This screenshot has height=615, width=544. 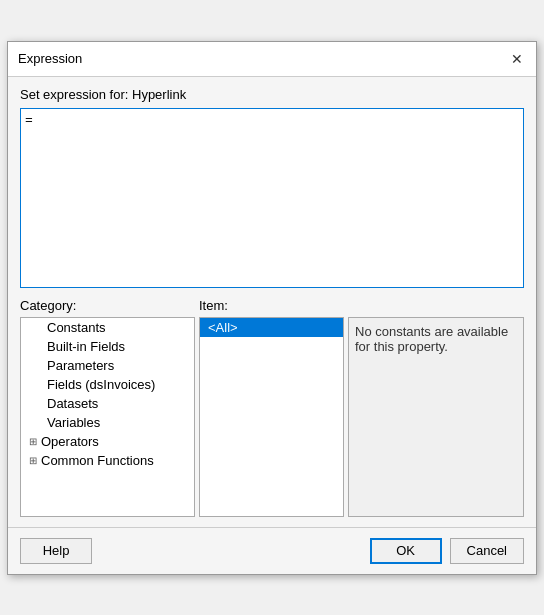 What do you see at coordinates (108, 384) in the screenshot?
I see `category-item-fields-dsinvoices: Fields (dsInvoices)` at bounding box center [108, 384].